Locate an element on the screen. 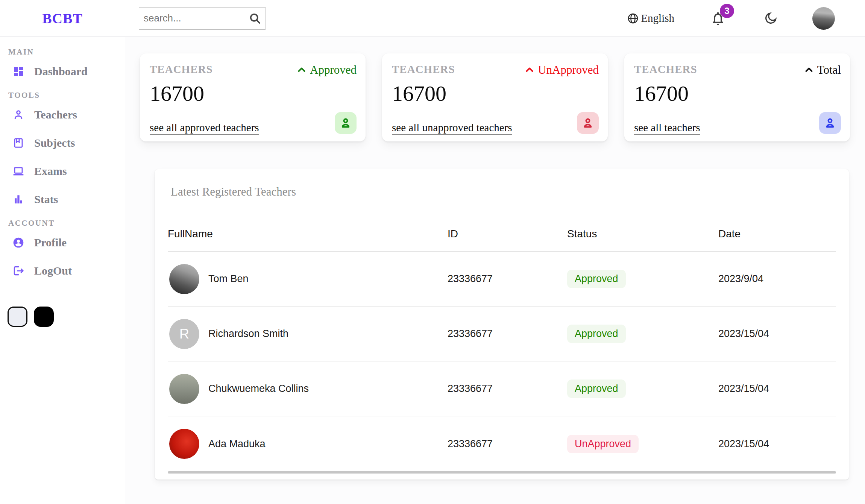 The height and width of the screenshot is (504, 865). logo-box: BCBT is located at coordinates (62, 18).